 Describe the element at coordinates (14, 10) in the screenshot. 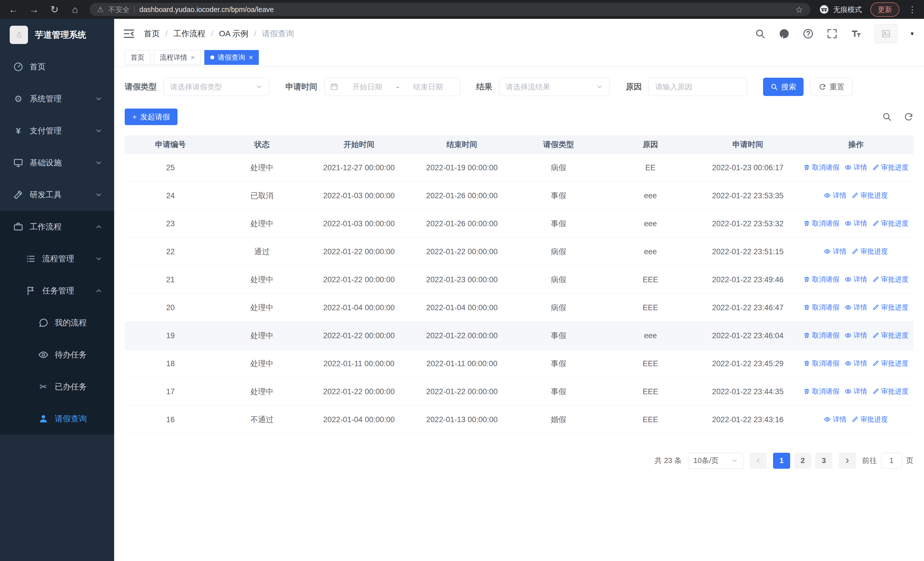

I see `back-icon: ←` at that location.